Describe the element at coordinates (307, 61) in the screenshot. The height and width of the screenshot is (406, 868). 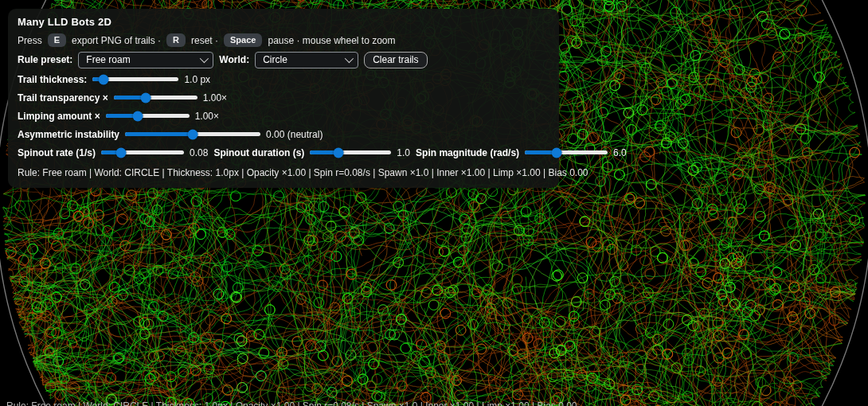
I see `world-select: Circle` at that location.